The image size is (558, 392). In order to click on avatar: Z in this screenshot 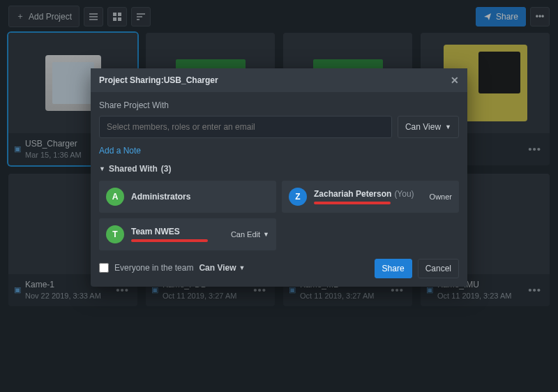, I will do `click(298, 197)`.